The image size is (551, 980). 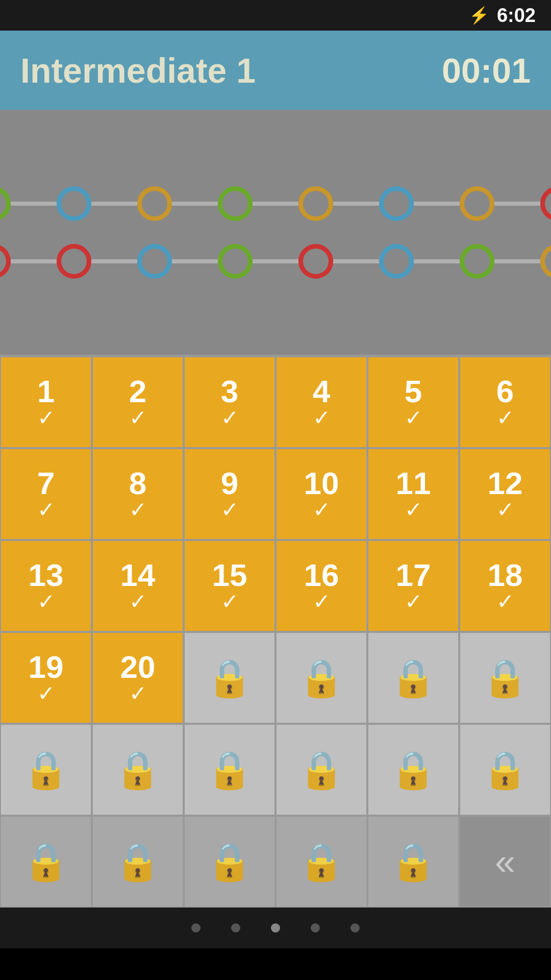 What do you see at coordinates (505, 510) in the screenshot?
I see `cell-check-12: ✓` at bounding box center [505, 510].